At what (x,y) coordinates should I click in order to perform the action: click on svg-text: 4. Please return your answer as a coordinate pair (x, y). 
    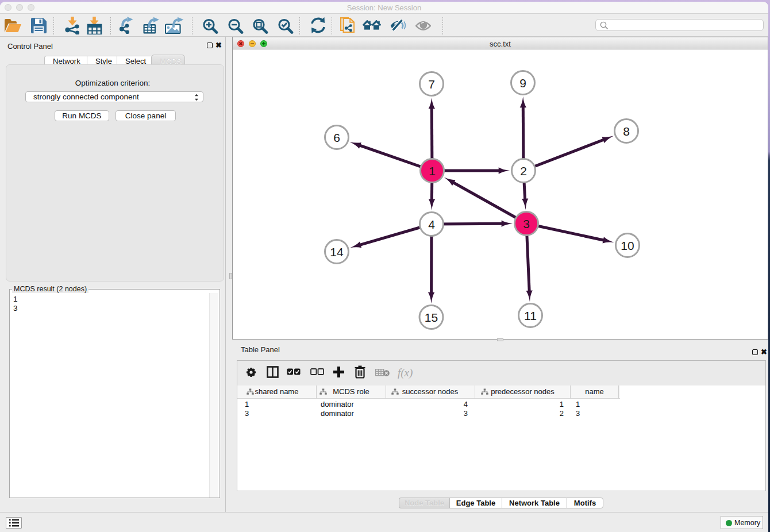
    Looking at the image, I should click on (432, 224).